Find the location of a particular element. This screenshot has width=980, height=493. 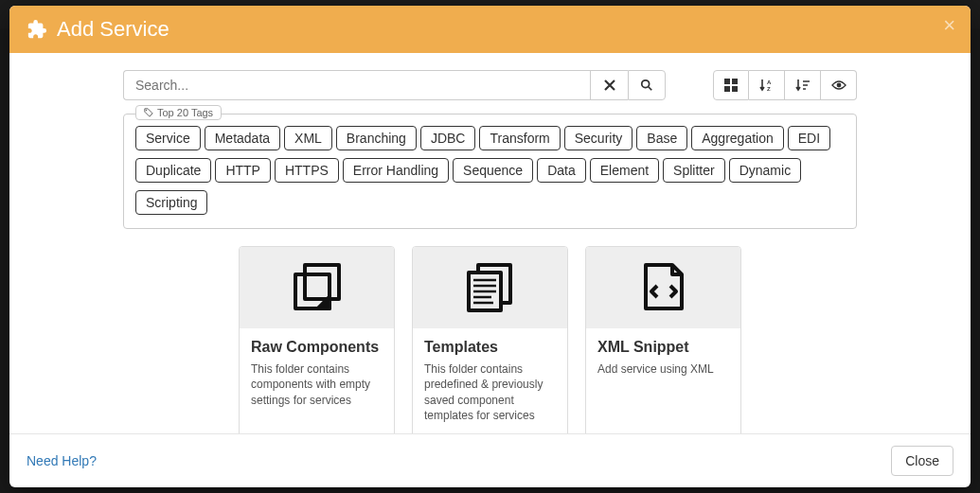

card-raw-components: Raw ComponentsThis folder contains compo… is located at coordinates (316, 340).